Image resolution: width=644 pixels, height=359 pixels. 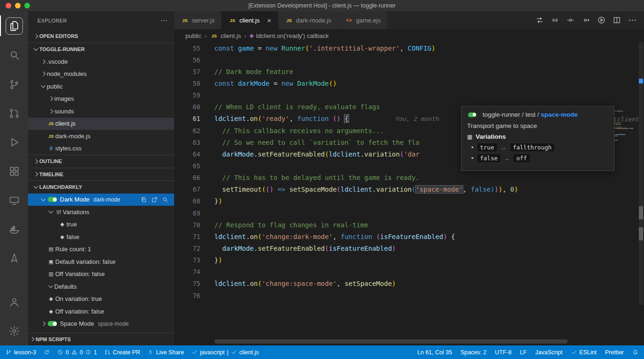 I want to click on tree-item-defaults: Defaults, so click(x=101, y=287).